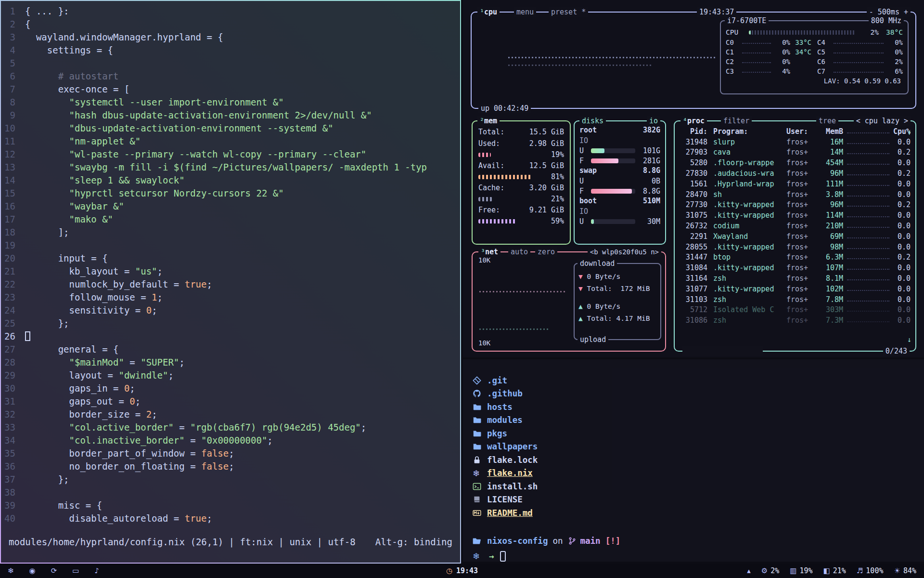 This screenshot has height=578, width=924. What do you see at coordinates (231, 428) in the screenshot?
I see `editor-line: 33 "col.active_border" = "rgb(cba6f7) rg…` at bounding box center [231, 428].